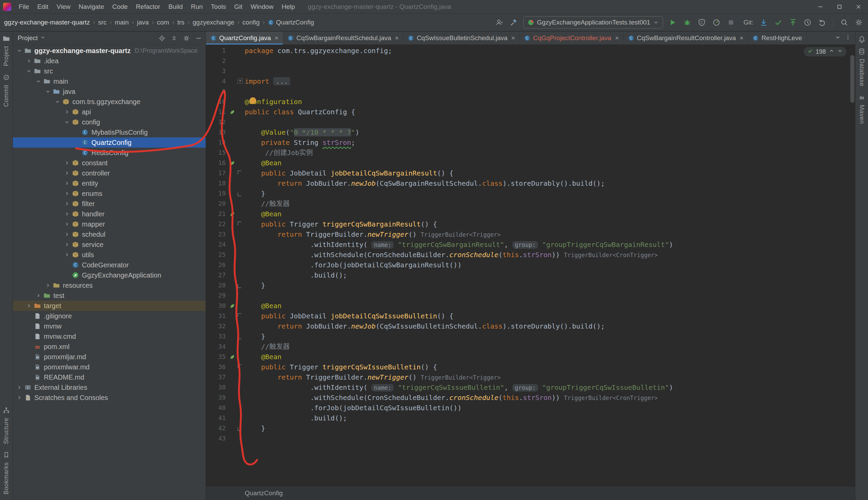 This screenshot has width=868, height=500. I want to click on code-line-17: 17 public JobDetail jobDetailCqSwBargain…, so click(530, 173).